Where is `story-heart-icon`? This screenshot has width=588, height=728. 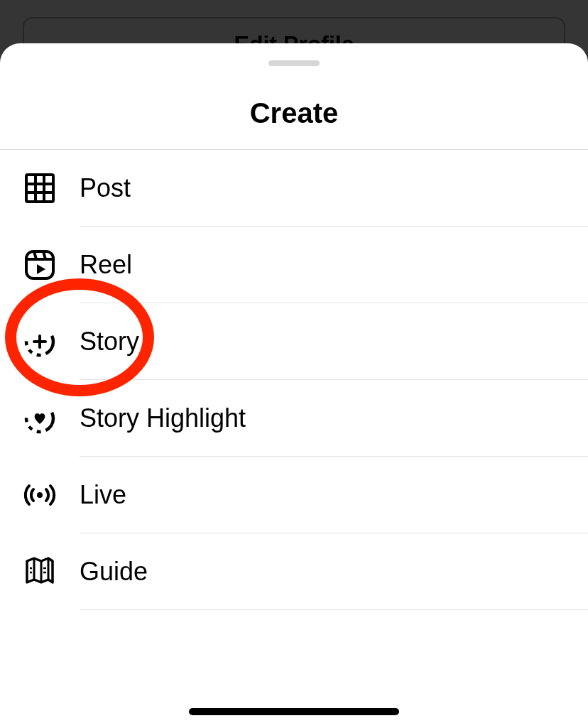
story-heart-icon is located at coordinates (40, 418).